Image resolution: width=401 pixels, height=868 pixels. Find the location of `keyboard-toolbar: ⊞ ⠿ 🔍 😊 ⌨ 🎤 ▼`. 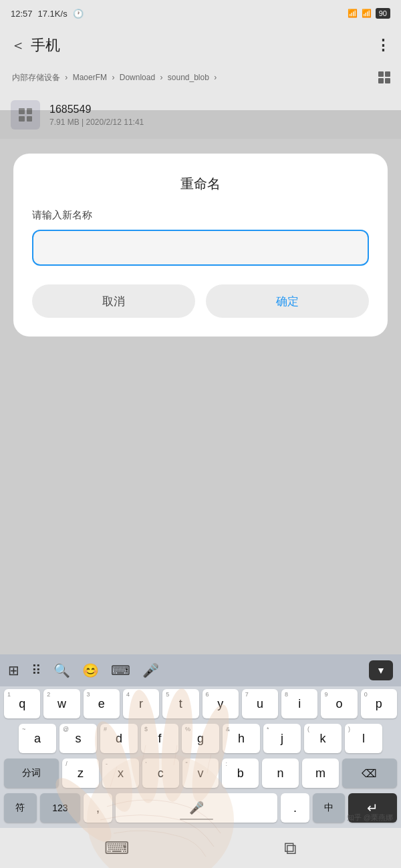

keyboard-toolbar: ⊞ ⠿ 🔍 😊 ⌨ 🎤 ▼ is located at coordinates (200, 670).